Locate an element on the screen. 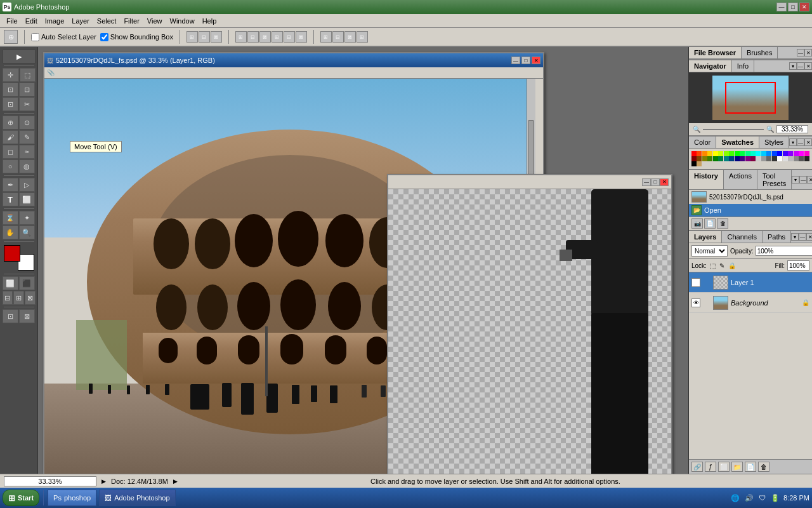 The height and width of the screenshot is (508, 812). tab-file-browser: File Browser is located at coordinates (716, 53).